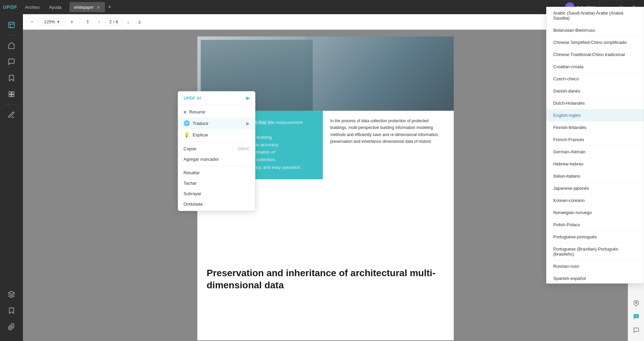 The image size is (644, 341). I want to click on page-current: 2, so click(111, 22).